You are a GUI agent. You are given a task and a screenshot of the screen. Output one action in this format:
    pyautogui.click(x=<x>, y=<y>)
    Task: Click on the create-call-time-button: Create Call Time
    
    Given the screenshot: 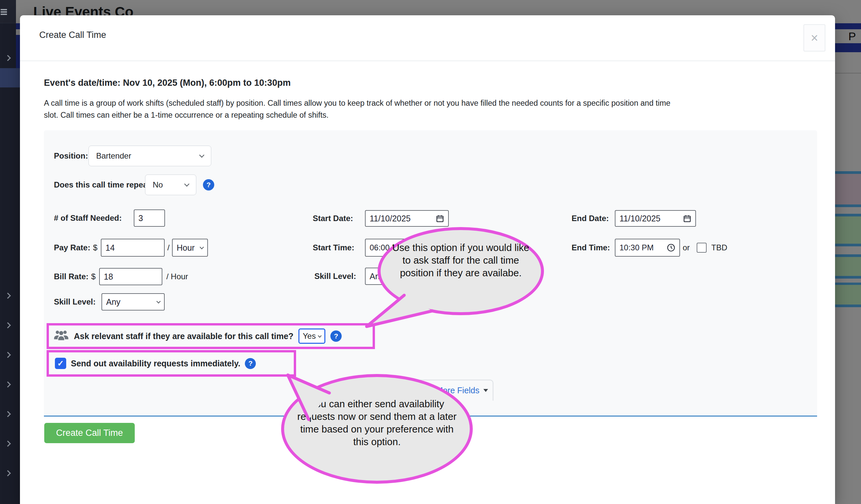 What is the action you would take?
    pyautogui.click(x=90, y=433)
    